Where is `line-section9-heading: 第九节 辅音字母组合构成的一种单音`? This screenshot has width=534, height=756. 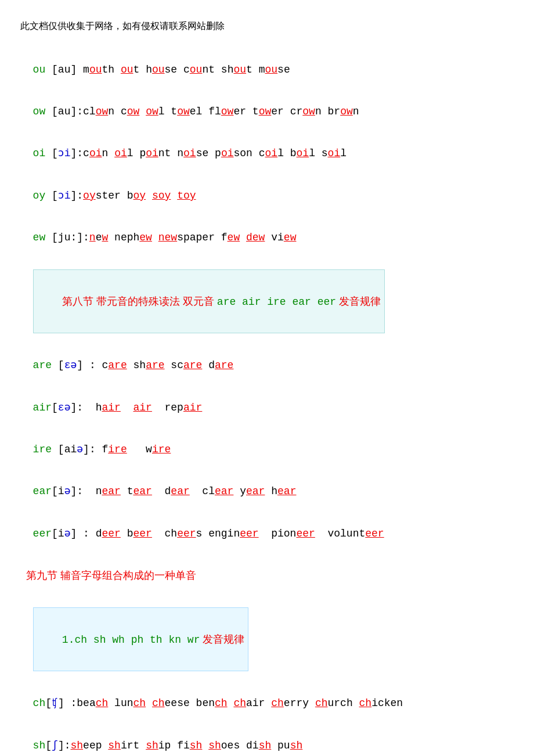 line-section9-heading: 第九节 辅音字母组合构成的一种单音 is located at coordinates (267, 566).